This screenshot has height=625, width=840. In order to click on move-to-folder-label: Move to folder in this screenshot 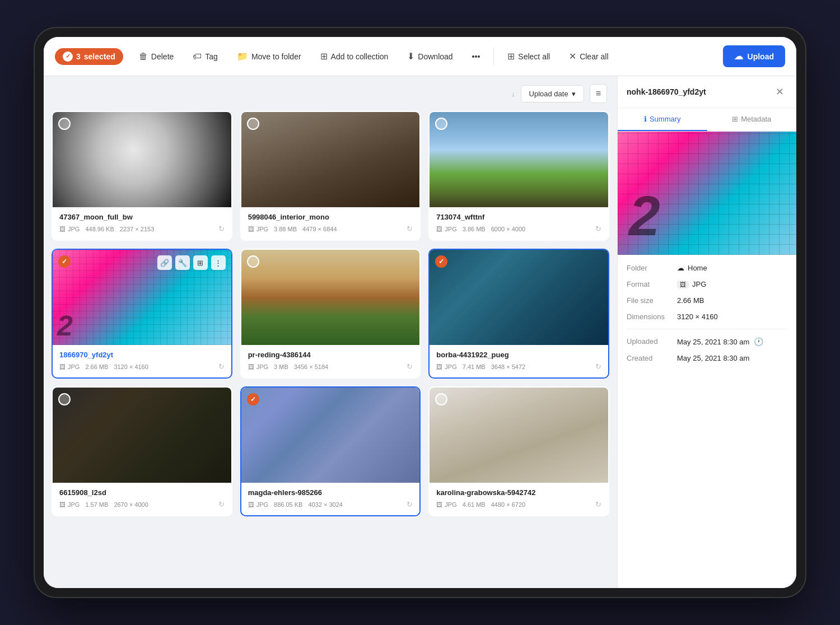, I will do `click(277, 57)`.